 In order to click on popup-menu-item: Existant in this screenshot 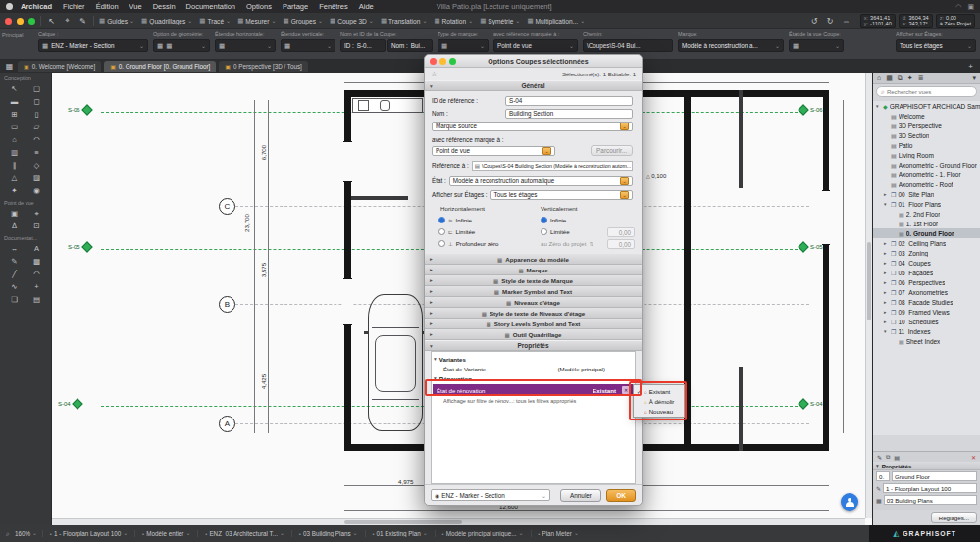, I will do `click(659, 391)`.